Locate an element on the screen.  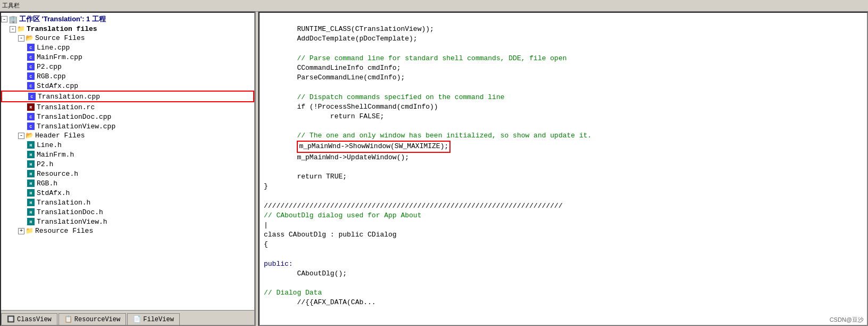
header-files-label: Header Files is located at coordinates (60, 135).